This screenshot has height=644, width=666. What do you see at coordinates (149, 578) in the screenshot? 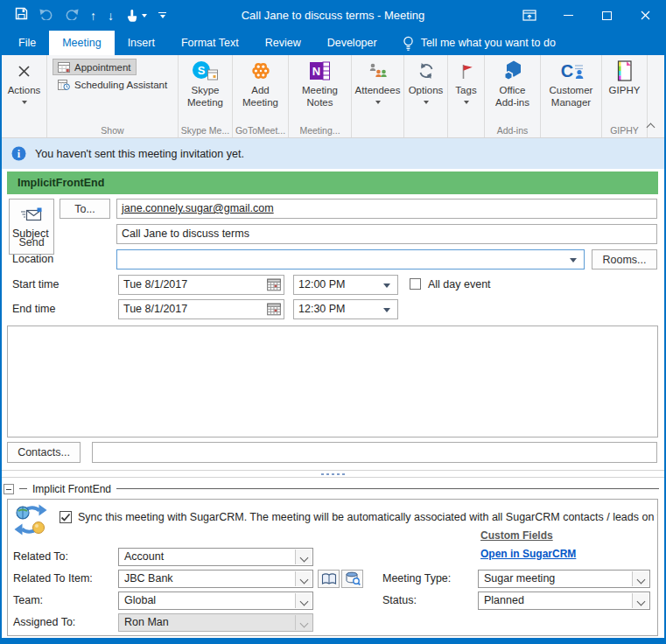
I see `related-to-item-value: JBC Bank` at bounding box center [149, 578].